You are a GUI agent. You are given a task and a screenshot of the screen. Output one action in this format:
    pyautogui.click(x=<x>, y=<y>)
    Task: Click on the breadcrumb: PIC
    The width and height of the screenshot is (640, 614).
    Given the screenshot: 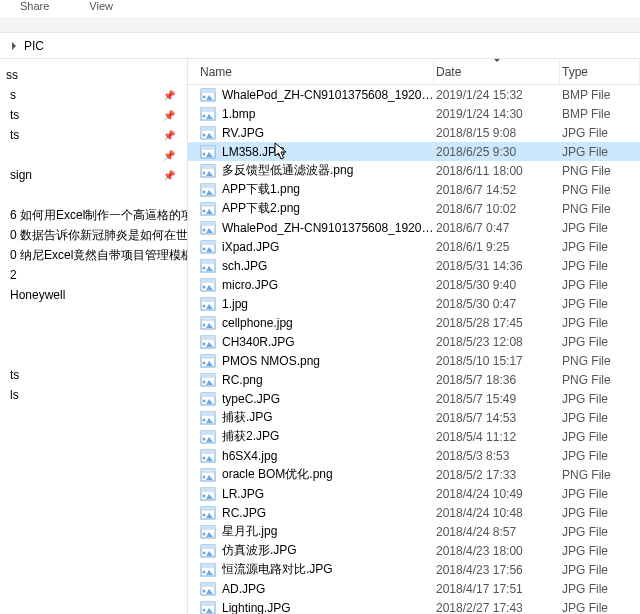 What is the action you would take?
    pyautogui.click(x=320, y=46)
    